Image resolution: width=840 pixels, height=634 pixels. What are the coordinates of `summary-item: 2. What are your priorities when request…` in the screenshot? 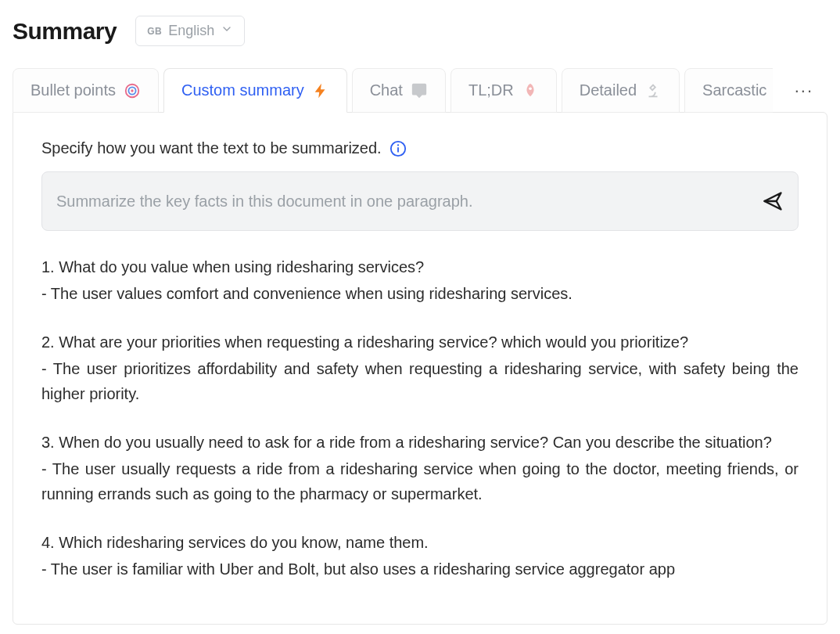 It's located at (420, 368).